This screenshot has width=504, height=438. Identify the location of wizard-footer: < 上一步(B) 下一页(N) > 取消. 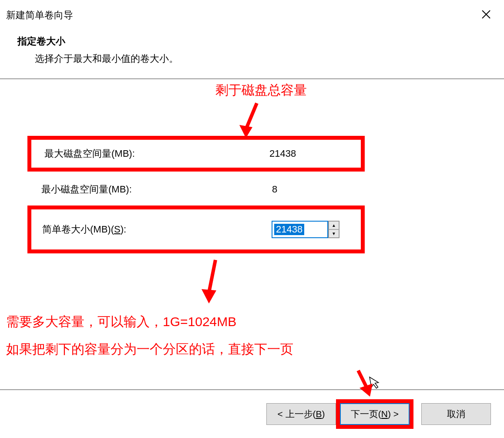
(252, 414).